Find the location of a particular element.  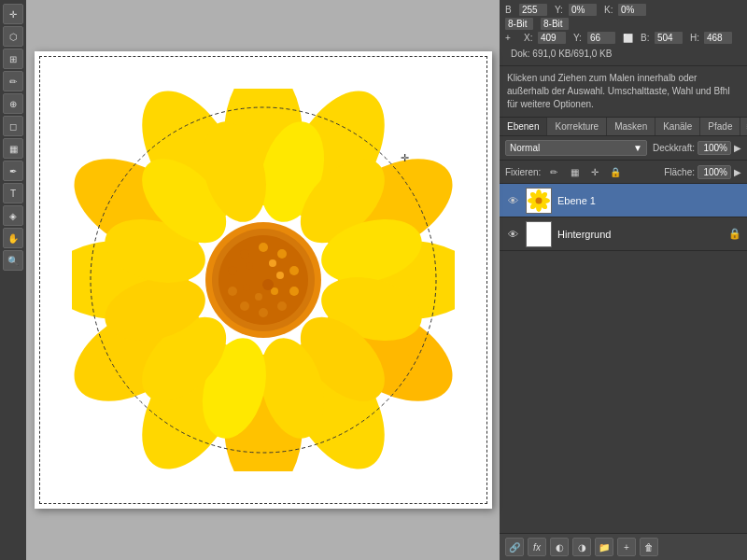

b2-label: B: is located at coordinates (646, 37).